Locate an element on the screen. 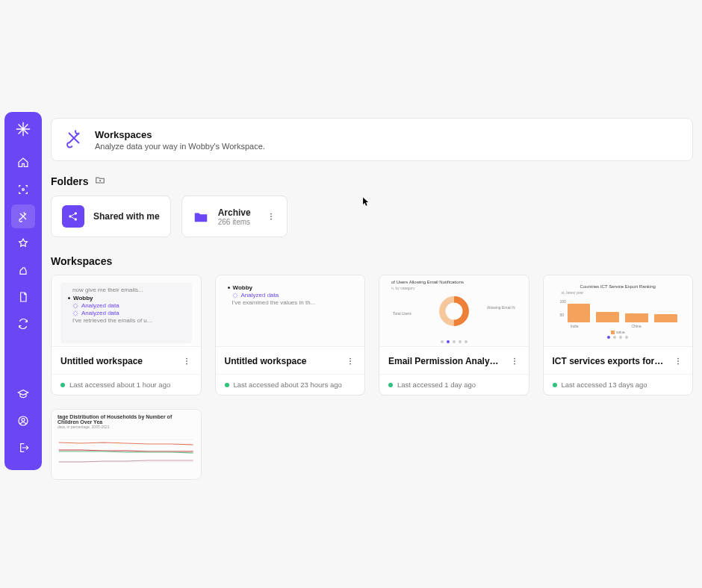  page-subtitle: Analyze data your way in Wobby's Workspa… is located at coordinates (180, 146).